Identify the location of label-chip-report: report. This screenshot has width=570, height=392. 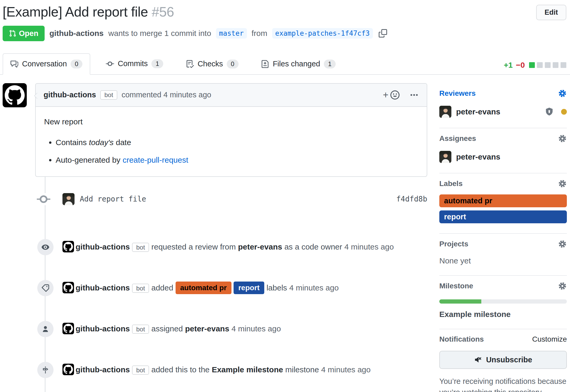
(249, 288).